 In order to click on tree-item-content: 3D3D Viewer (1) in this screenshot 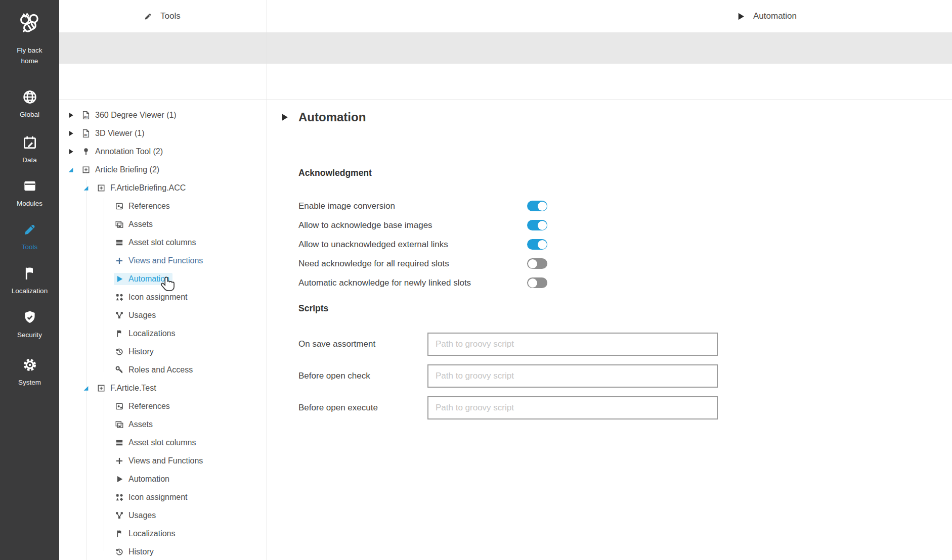, I will do `click(114, 133)`.